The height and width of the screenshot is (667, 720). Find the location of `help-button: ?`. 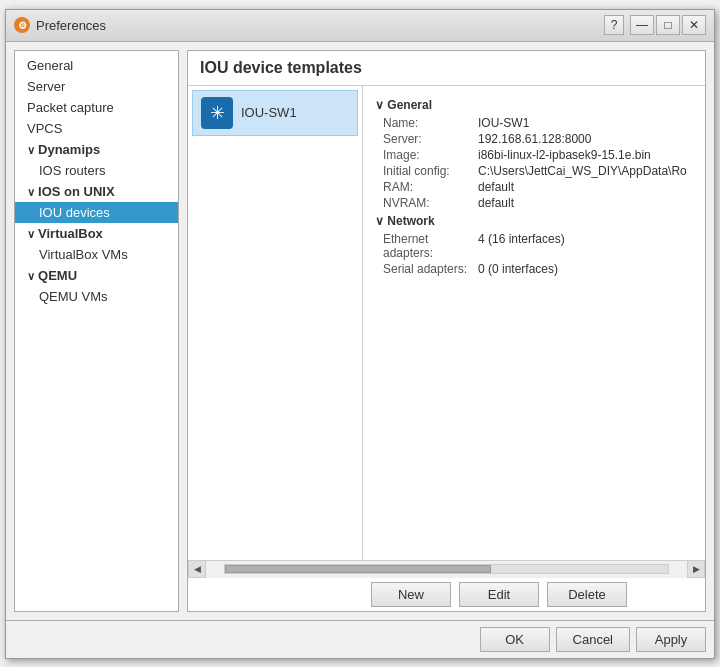

help-button: ? is located at coordinates (614, 25).